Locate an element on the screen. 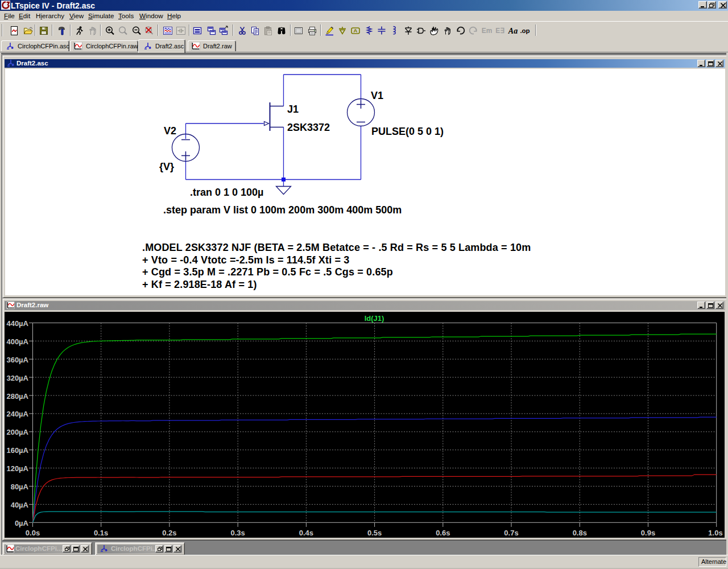 The height and width of the screenshot is (569, 728). svg-text: 240µA is located at coordinates (17, 414).